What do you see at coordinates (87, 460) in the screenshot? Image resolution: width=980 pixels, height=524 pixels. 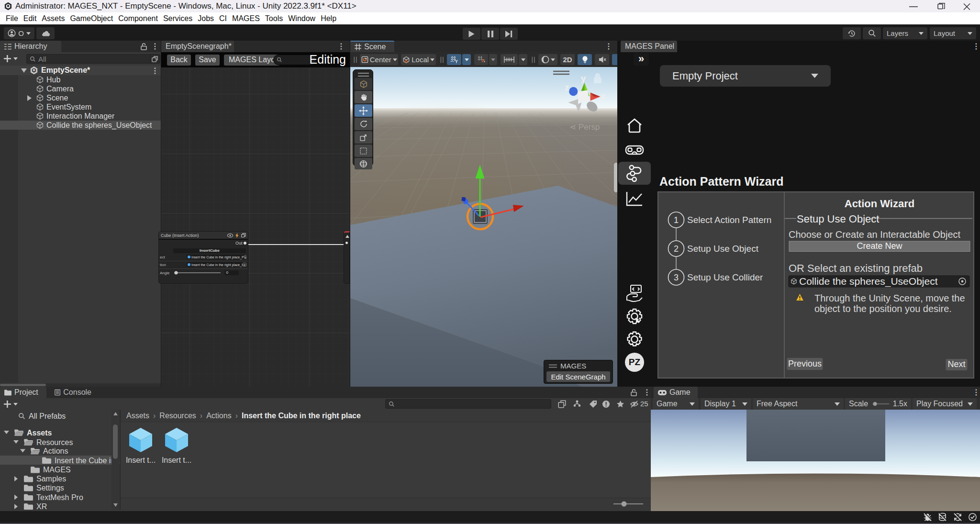 I see `svg-text: Insert the Cube in th` at bounding box center [87, 460].